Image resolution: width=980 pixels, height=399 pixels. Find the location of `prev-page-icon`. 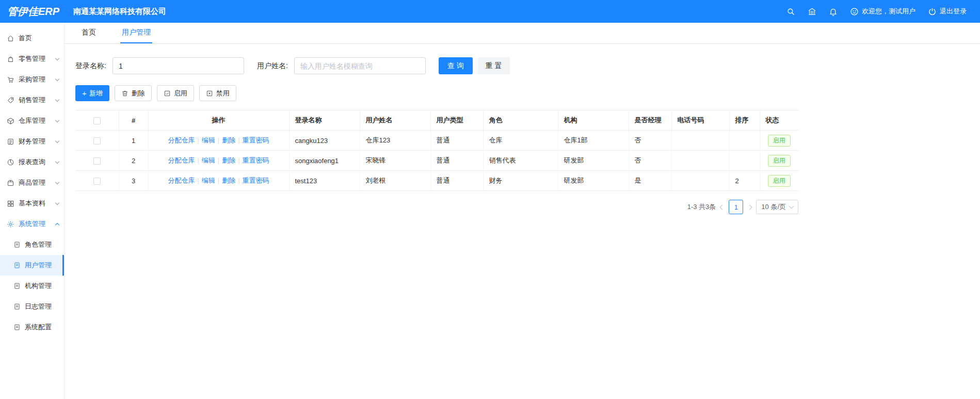

prev-page-icon is located at coordinates (722, 207).